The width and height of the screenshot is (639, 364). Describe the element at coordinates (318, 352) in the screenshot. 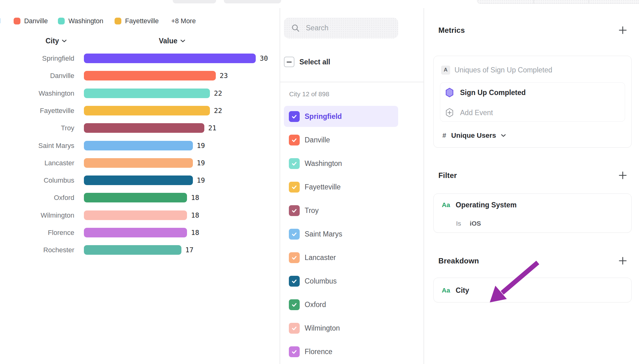

I see `city-option-label: Florence` at that location.